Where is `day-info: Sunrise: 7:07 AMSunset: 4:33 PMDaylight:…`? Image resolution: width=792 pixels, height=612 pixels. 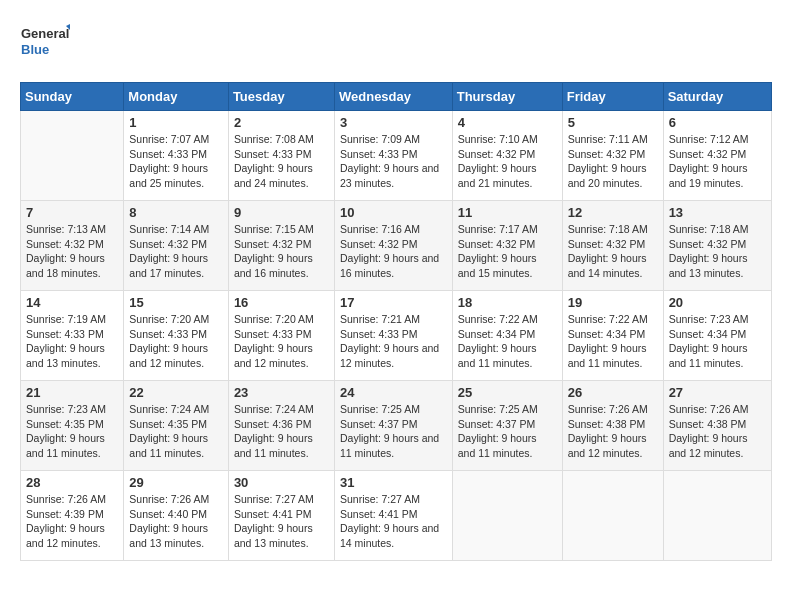
day-info: Sunrise: 7:07 AMSunset: 4:33 PMDaylight:… is located at coordinates (176, 162).